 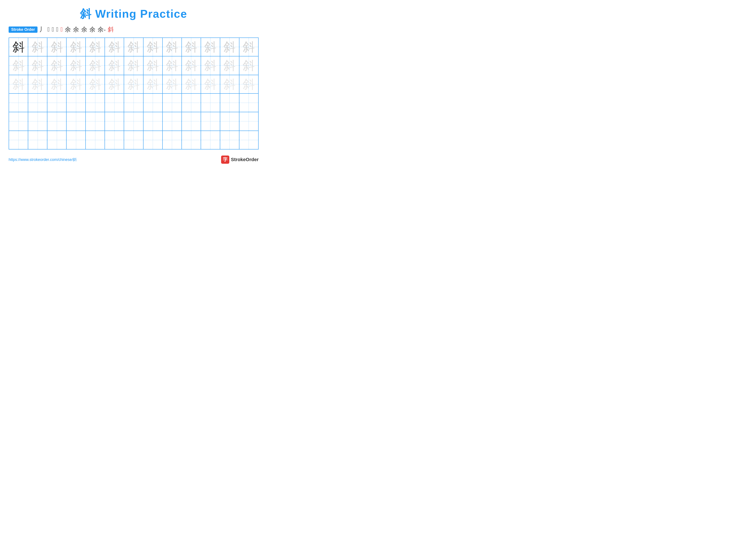 What do you see at coordinates (43, 160) in the screenshot?
I see `footer-url: https://www.strokeorder.com/chinese/斜` at bounding box center [43, 160].